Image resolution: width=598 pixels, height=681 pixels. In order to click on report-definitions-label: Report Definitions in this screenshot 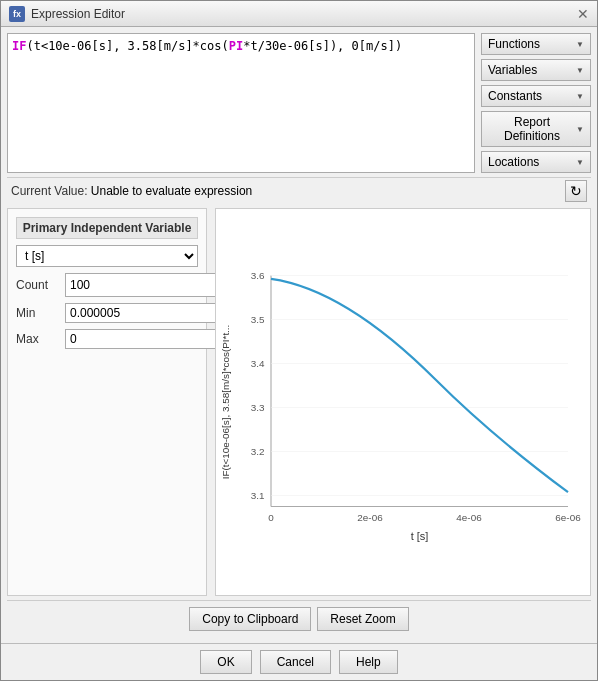, I will do `click(532, 129)`.